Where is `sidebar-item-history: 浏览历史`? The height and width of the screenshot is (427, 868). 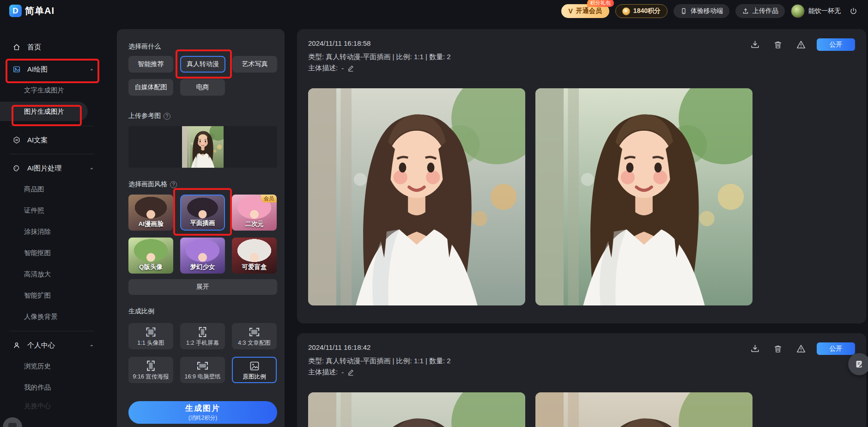
sidebar-item-history: 浏览历史 is located at coordinates (50, 366).